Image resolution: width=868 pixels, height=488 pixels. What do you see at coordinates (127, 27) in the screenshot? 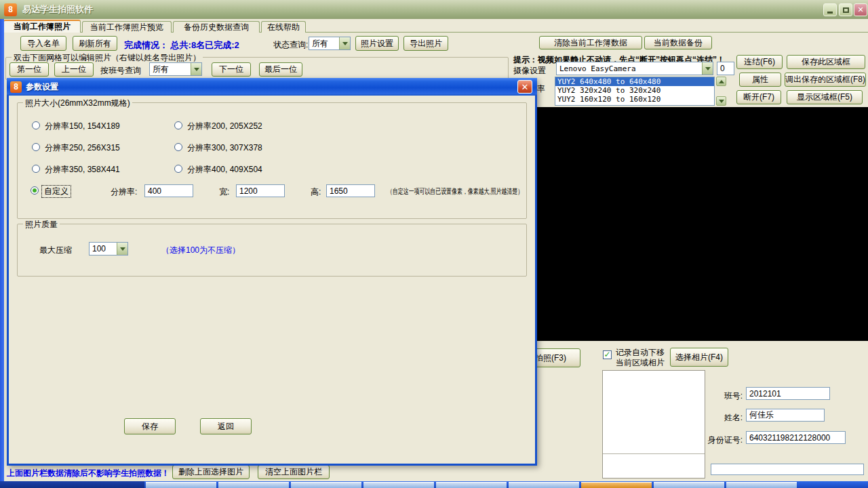
I see `tab-workbook-photo-preview: 当前工作簿照片预览` at bounding box center [127, 27].